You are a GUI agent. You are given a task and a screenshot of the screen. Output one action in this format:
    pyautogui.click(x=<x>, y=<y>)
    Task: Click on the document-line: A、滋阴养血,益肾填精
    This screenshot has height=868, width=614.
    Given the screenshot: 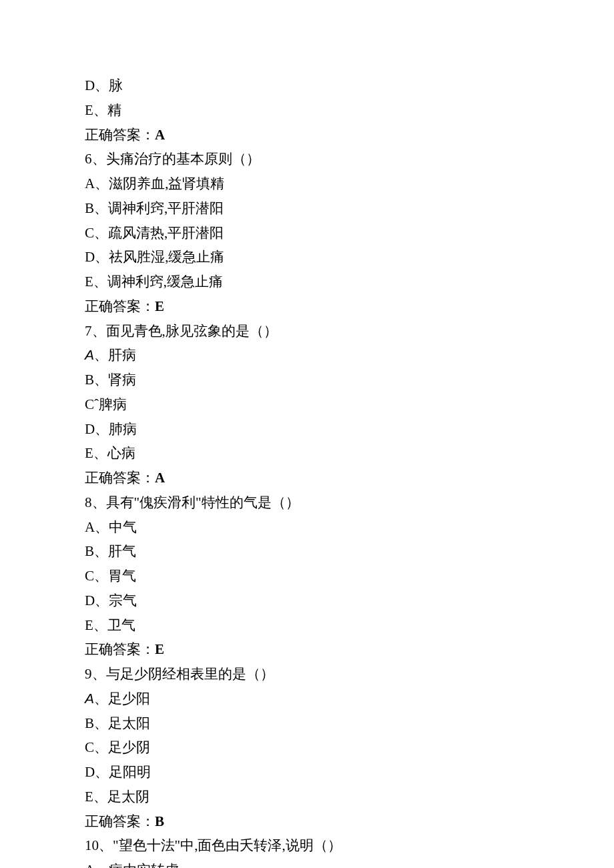 What is the action you would take?
    pyautogui.click(x=350, y=184)
    